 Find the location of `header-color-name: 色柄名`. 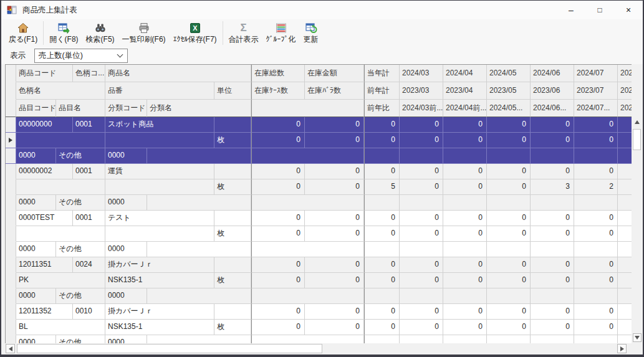

header-color-name: 色柄名 is located at coordinates (61, 91).